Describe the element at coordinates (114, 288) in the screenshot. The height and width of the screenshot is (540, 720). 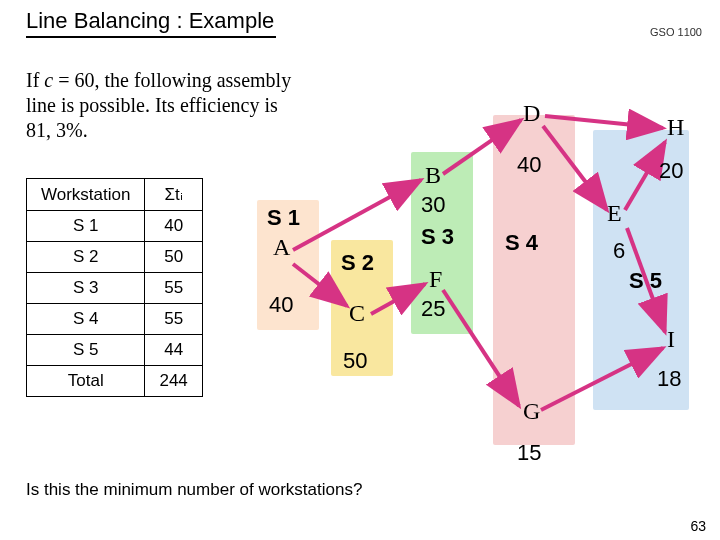
I see `workstation-table: Workstation Σtᵢ S 140 S 250 S 355 S 455 …` at that location.